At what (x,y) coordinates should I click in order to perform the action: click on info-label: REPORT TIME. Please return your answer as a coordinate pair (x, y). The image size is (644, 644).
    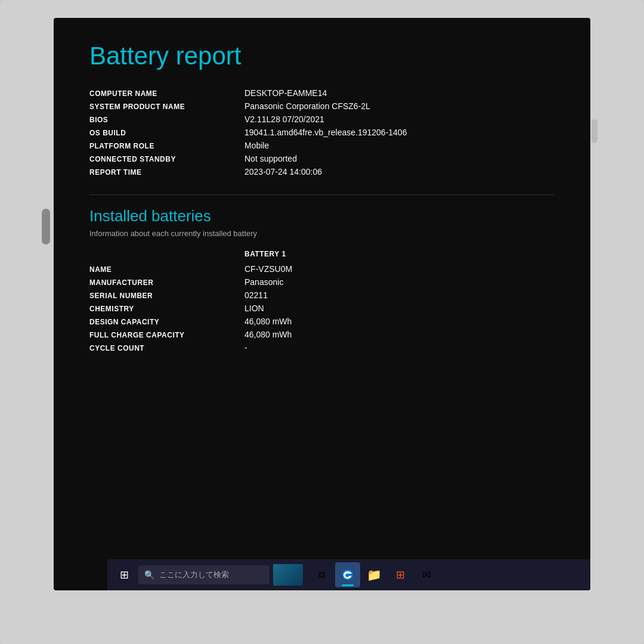
    Looking at the image, I should click on (167, 172).